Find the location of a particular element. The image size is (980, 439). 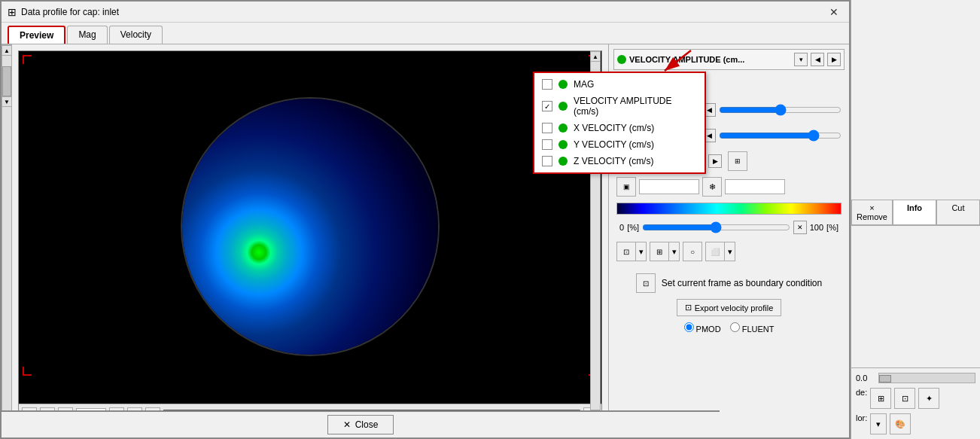

dropdown-item-mag: MAG is located at coordinates (619, 84).